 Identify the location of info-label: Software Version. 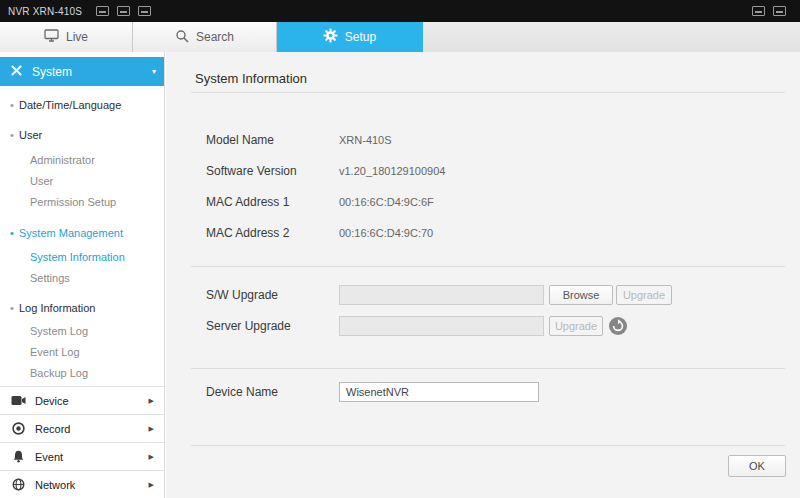
(272, 171).